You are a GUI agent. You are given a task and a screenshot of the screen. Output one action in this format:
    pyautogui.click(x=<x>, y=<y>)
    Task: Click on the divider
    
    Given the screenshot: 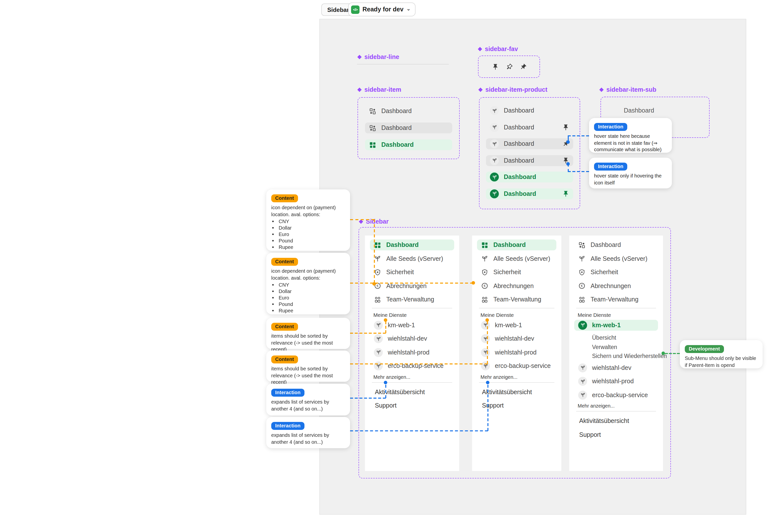 What is the action you would take?
    pyautogui.click(x=517, y=382)
    